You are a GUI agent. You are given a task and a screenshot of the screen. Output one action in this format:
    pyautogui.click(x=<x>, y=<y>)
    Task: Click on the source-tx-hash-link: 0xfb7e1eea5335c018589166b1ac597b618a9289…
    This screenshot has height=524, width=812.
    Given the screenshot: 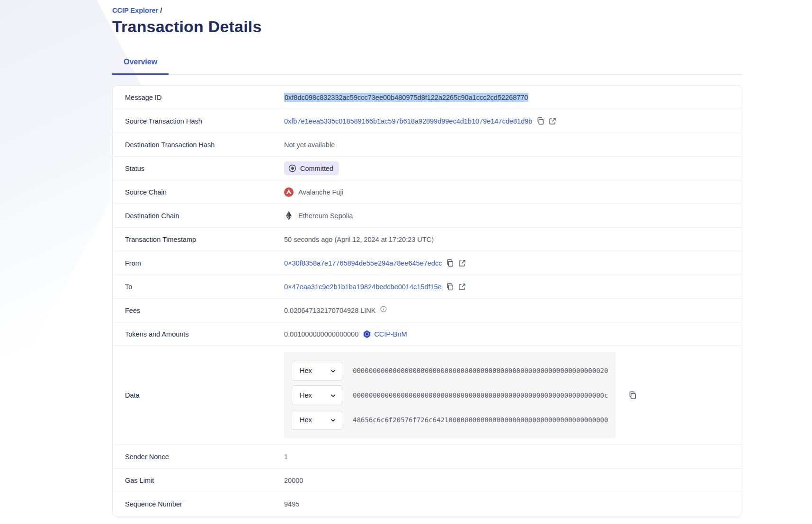 What is the action you would take?
    pyautogui.click(x=408, y=121)
    